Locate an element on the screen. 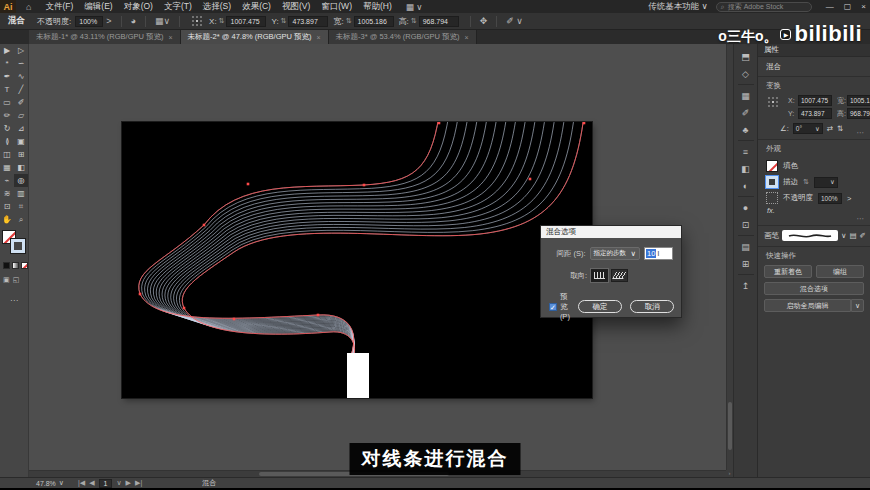  global-edit-button: 启动全局编辑 is located at coordinates (808, 306).